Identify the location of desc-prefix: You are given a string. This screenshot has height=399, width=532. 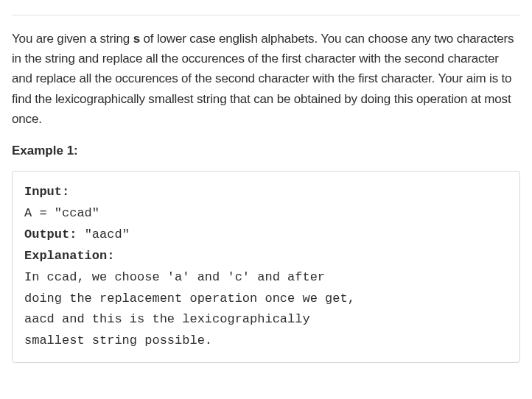
(72, 38).